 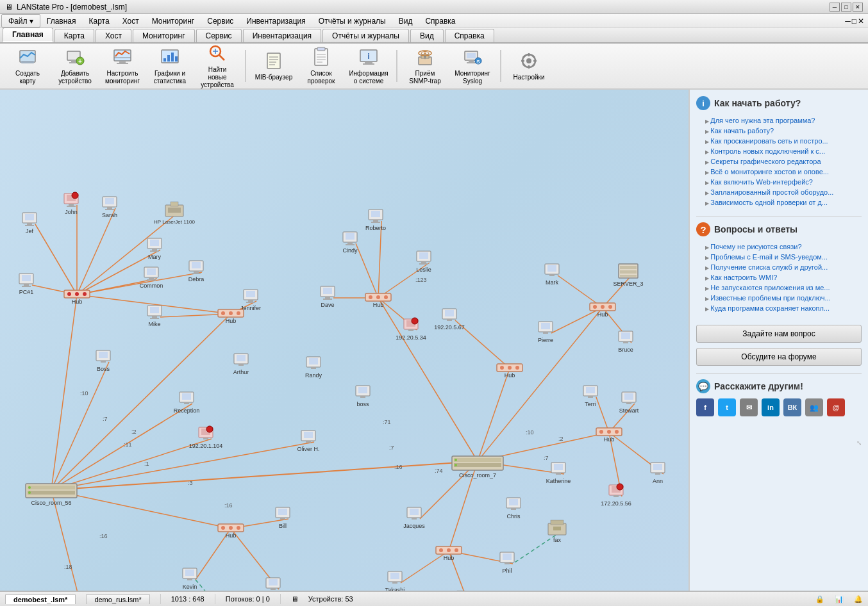 What do you see at coordinates (113, 36) in the screenshot?
I see `tab-host: Хост` at bounding box center [113, 36].